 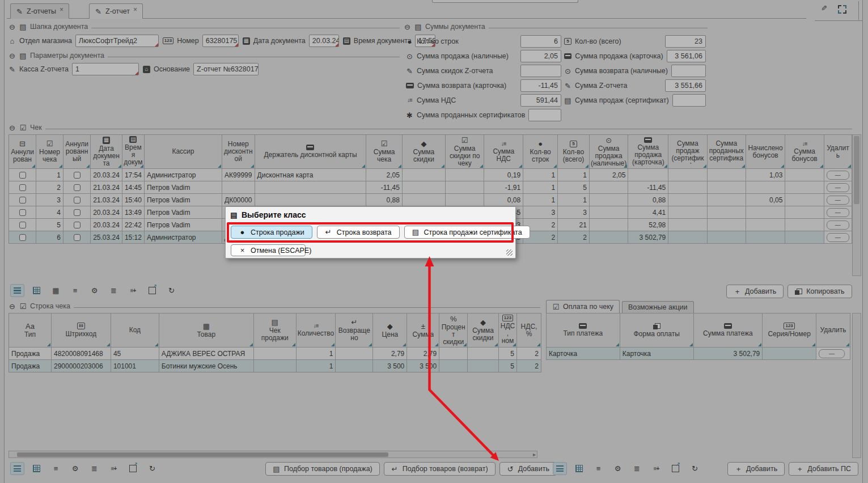 I want to click on comment-icon: ●, so click(x=243, y=232).